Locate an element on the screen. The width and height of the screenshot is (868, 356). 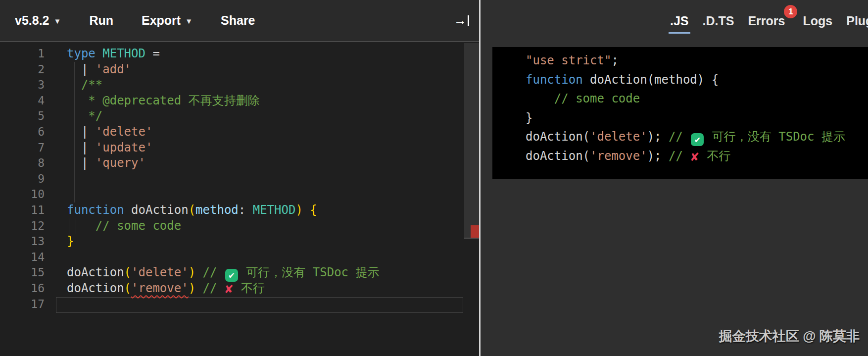
code-line: 9 is located at coordinates (240, 179).